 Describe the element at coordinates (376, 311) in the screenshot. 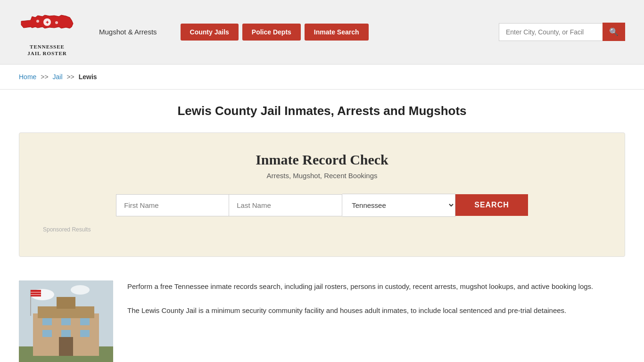

I see `description-paragraph-2: The Lewis County Jail is a minimum secur…` at that location.